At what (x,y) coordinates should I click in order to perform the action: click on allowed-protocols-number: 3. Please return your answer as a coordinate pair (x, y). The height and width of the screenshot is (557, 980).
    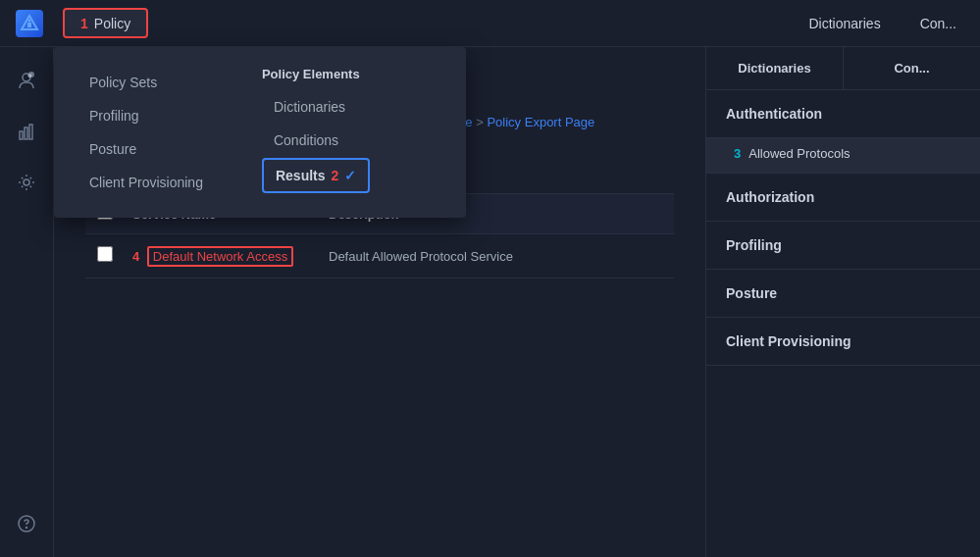
    Looking at the image, I should click on (738, 153).